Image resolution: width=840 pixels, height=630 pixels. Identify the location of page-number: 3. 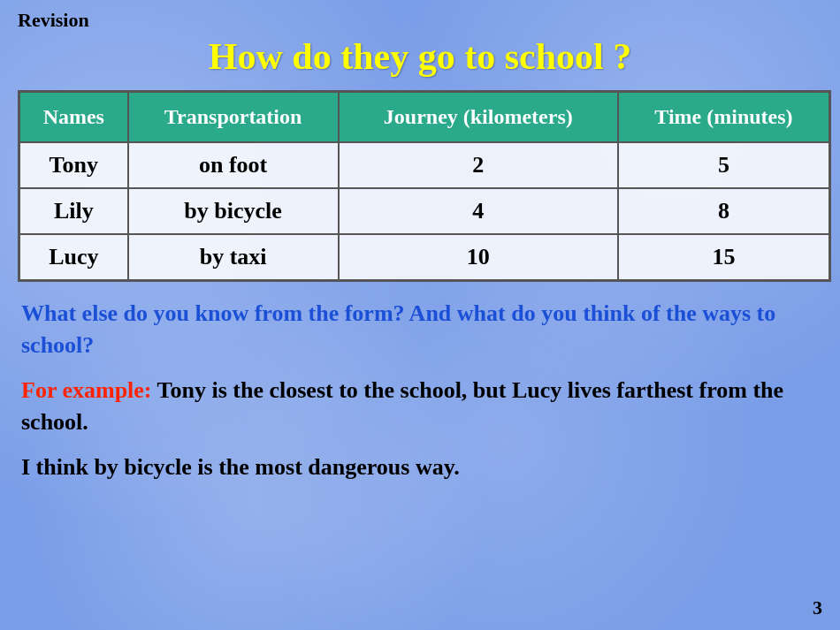
(817, 608).